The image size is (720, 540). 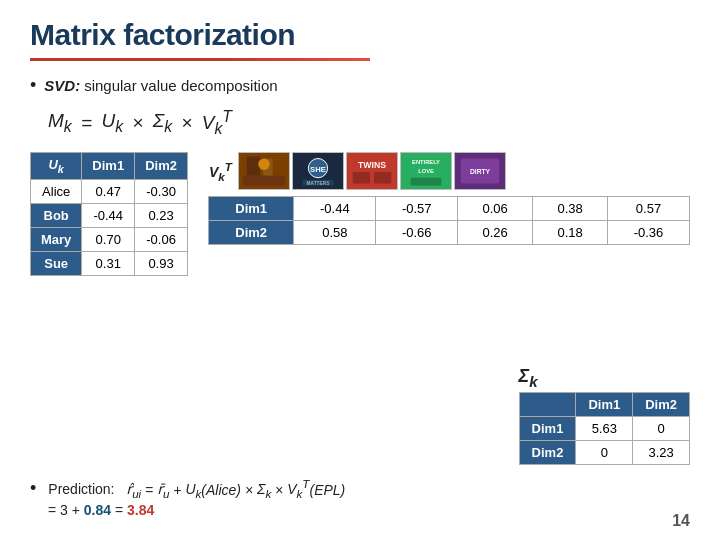 What do you see at coordinates (649, 209) in the screenshot?
I see `vk-cell: 0.57` at bounding box center [649, 209].